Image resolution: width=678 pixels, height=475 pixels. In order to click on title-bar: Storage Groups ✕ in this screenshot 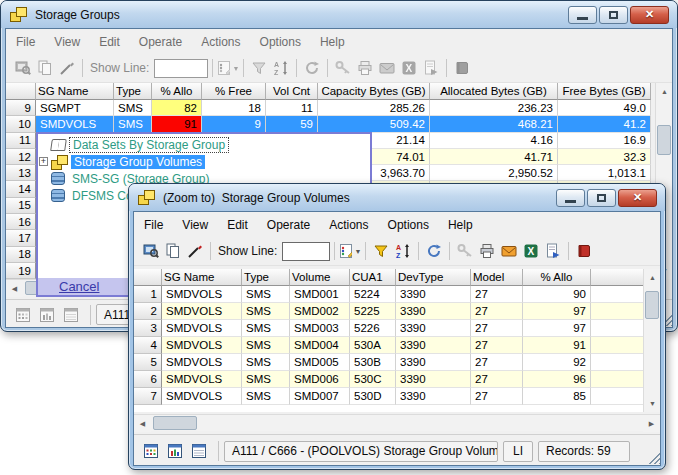, I will do `click(339, 14)`.